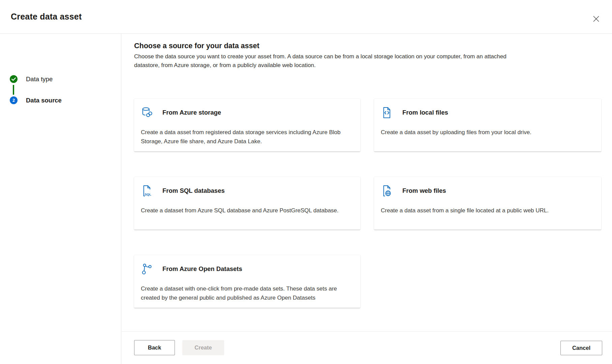  I want to click on azure-storage-icon, so click(147, 113).